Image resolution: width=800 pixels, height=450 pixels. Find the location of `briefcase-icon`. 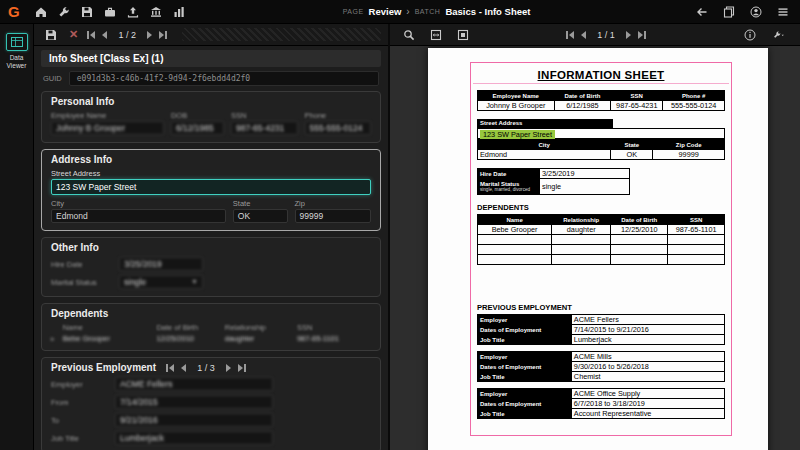

briefcase-icon is located at coordinates (110, 12).